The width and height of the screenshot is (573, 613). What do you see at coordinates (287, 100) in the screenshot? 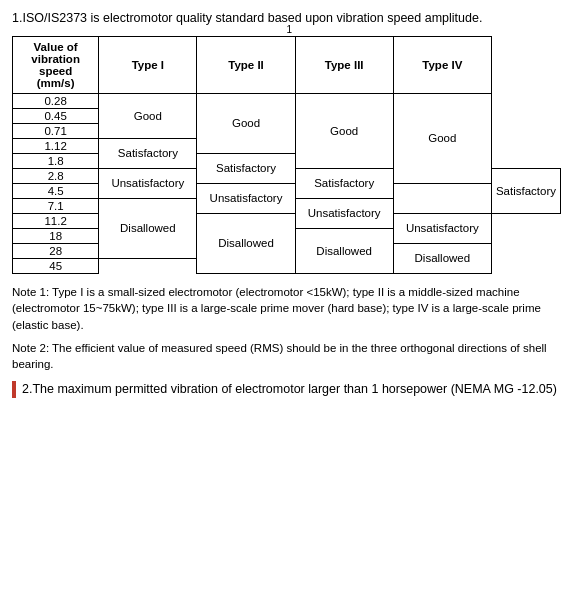
I see `table-row: 0.28 Good Good Good Good` at bounding box center [287, 100].